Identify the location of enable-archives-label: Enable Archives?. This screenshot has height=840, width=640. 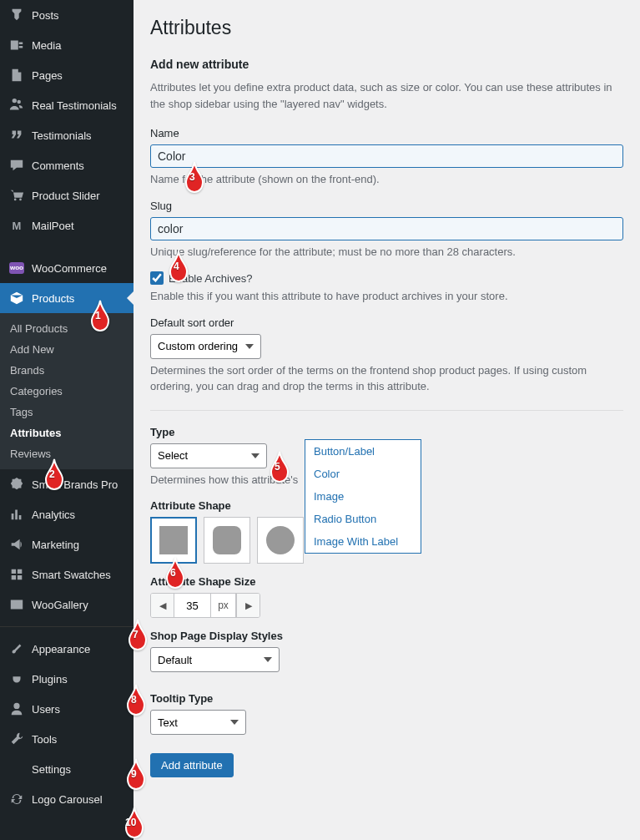
(210, 279).